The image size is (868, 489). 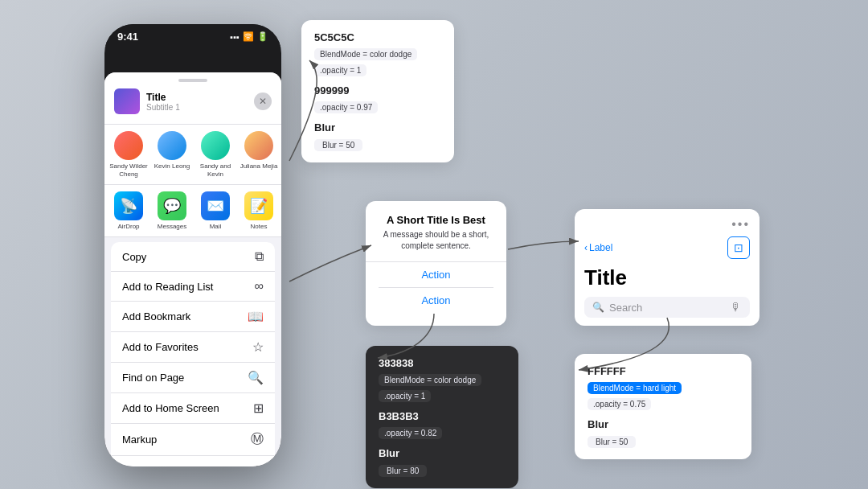 I want to click on app-label: Messages, so click(x=172, y=227).